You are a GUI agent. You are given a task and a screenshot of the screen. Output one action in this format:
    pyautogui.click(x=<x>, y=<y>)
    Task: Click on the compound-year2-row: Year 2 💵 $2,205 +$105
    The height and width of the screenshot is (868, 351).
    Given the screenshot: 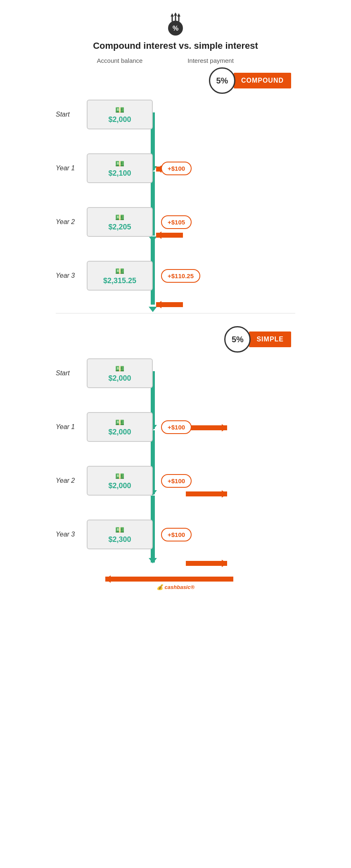 What is the action you would take?
    pyautogui.click(x=176, y=222)
    